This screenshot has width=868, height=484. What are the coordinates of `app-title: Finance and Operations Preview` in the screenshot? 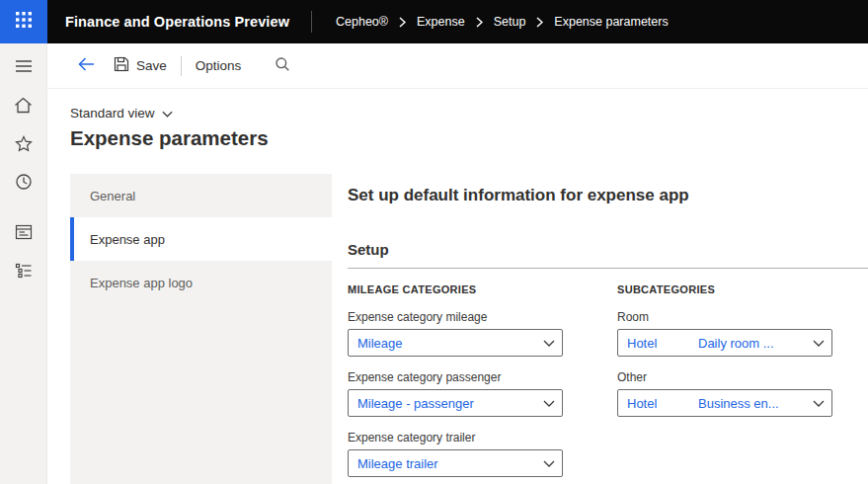 It's located at (178, 22).